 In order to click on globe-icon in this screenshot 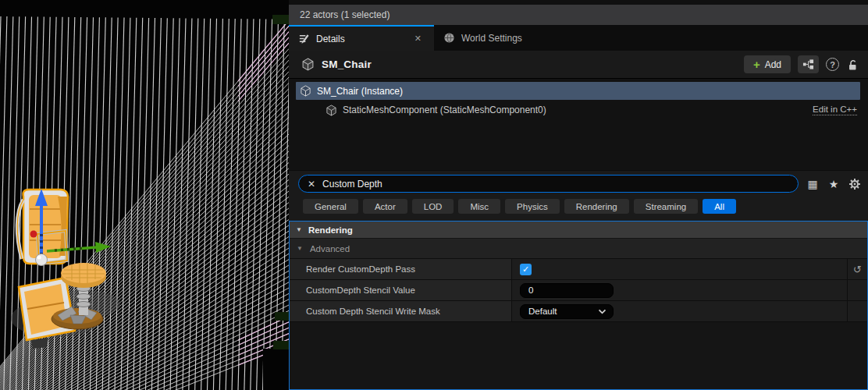, I will do `click(450, 37)`.